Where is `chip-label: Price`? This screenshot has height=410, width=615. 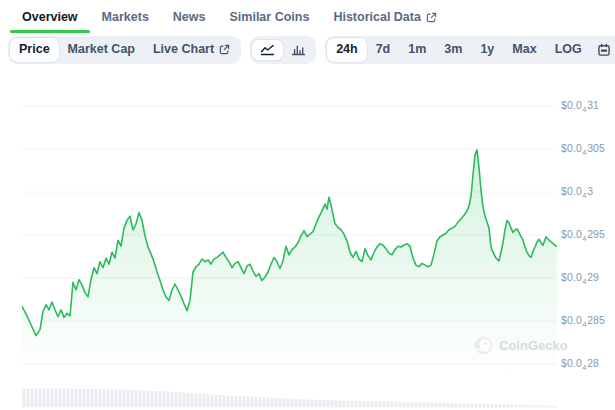
chip-label: Price is located at coordinates (34, 50).